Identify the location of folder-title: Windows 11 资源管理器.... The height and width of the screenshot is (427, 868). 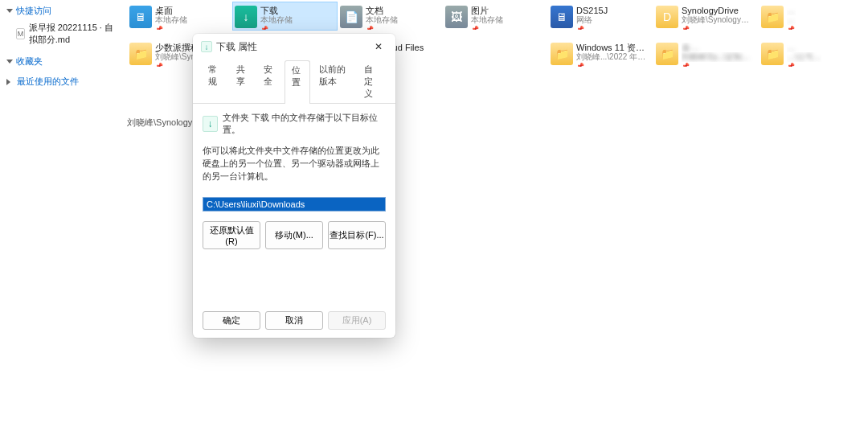
(612, 47).